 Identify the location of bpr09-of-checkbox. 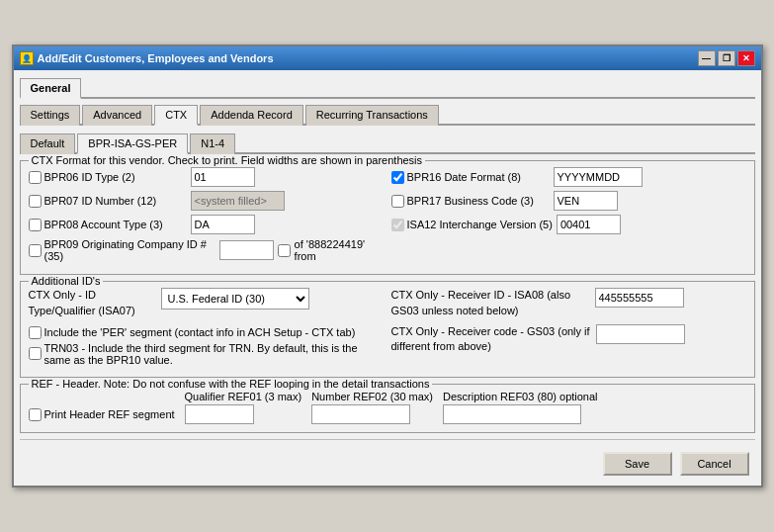
(285, 251).